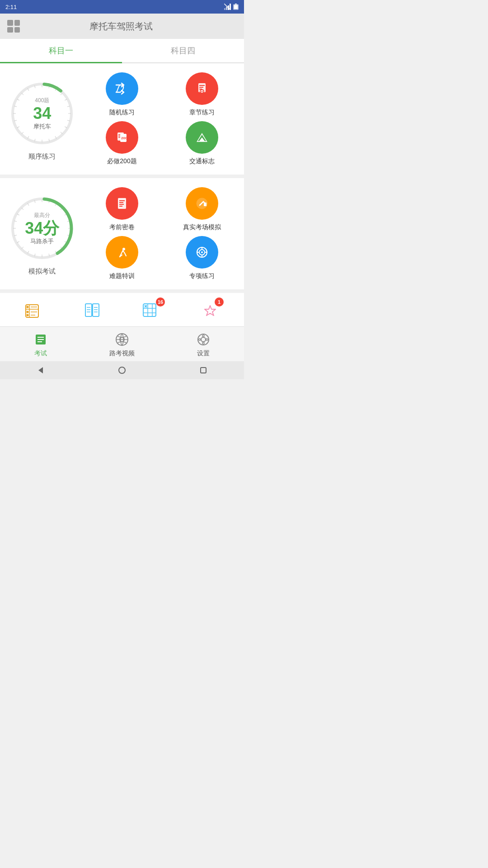 The width and height of the screenshot is (488, 868). Describe the element at coordinates (124, 138) in the screenshot. I see `svg-text: 200` at that location.